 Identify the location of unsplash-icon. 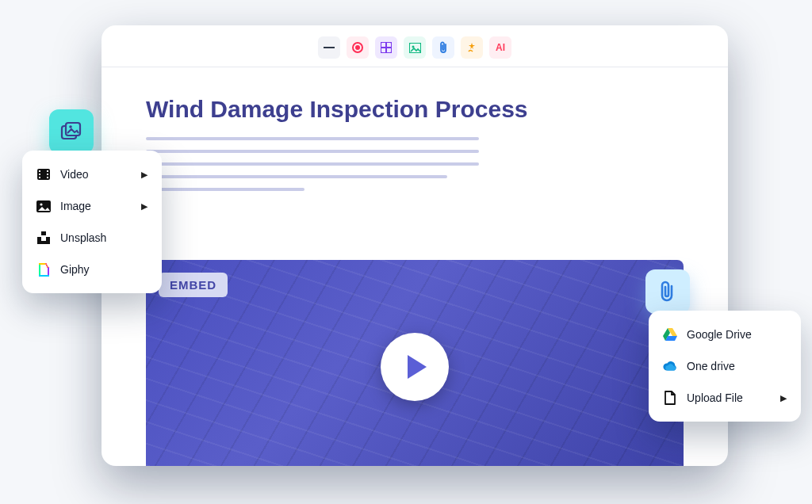
(44, 238).